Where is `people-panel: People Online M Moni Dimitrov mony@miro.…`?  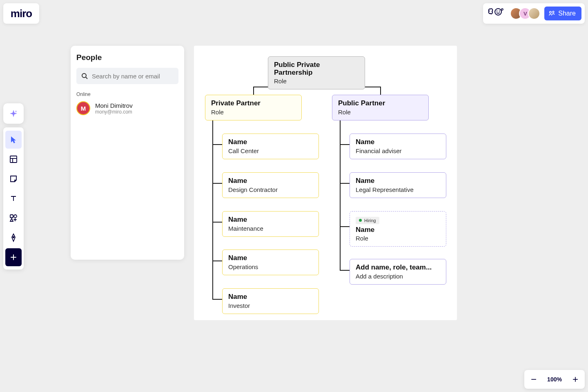 people-panel: People Online M Moni Dimitrov mony@miro.… is located at coordinates (127, 153).